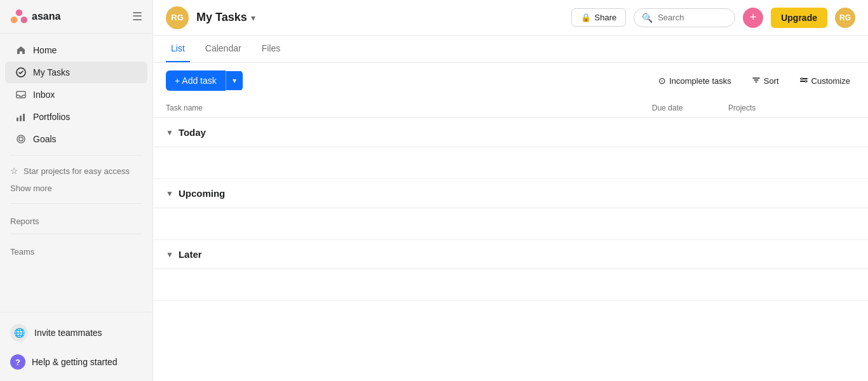  What do you see at coordinates (44, 95) in the screenshot?
I see `sidebar-item-inbox-label: Inbox` at bounding box center [44, 95].